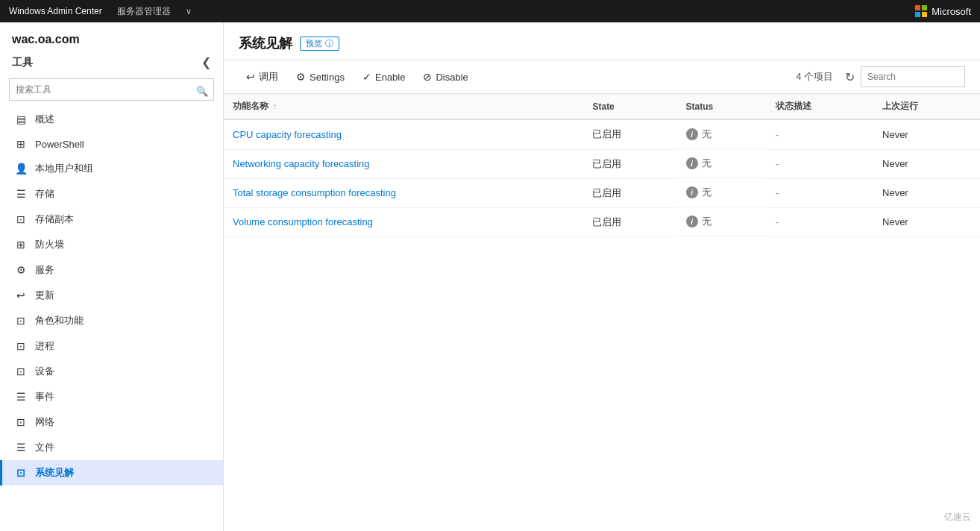 This screenshot has width=980, height=531. What do you see at coordinates (274, 106) in the screenshot?
I see `sort-arrow-icon: ↑` at bounding box center [274, 106].